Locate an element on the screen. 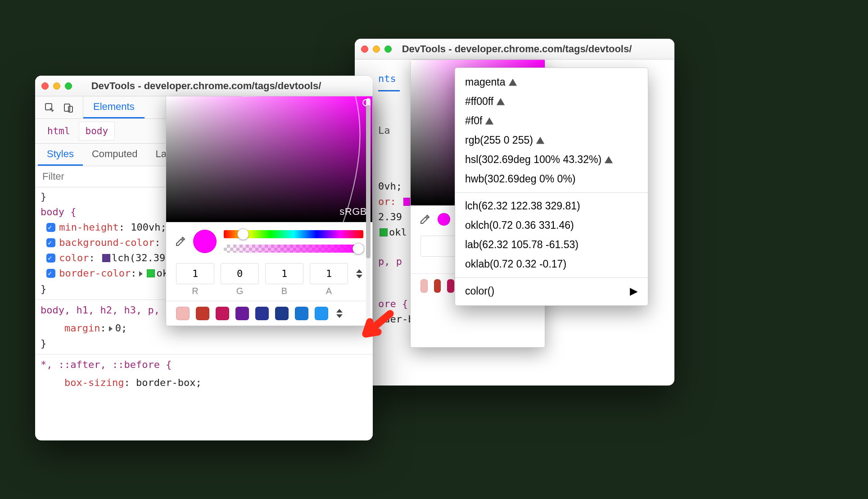 The height and width of the screenshot is (499, 868). channel-label: B is located at coordinates (285, 291).